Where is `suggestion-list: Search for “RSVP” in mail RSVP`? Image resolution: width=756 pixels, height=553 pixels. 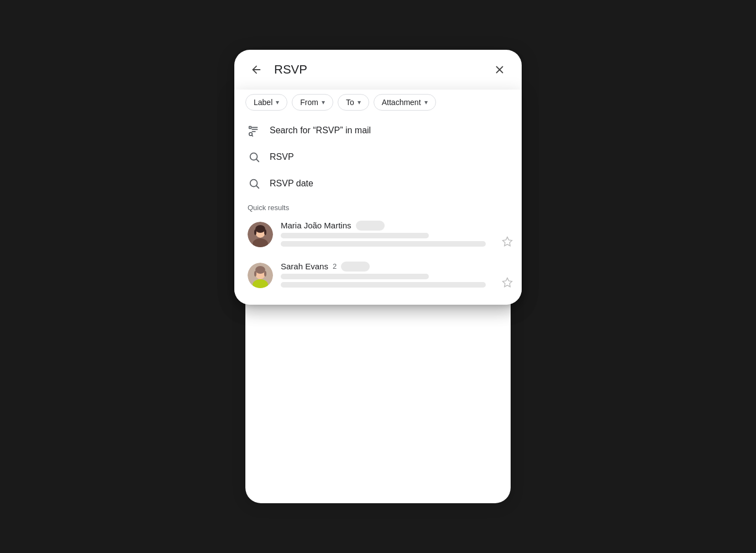
suggestion-list: Search for “RSVP” in mail RSVP is located at coordinates (378, 157).